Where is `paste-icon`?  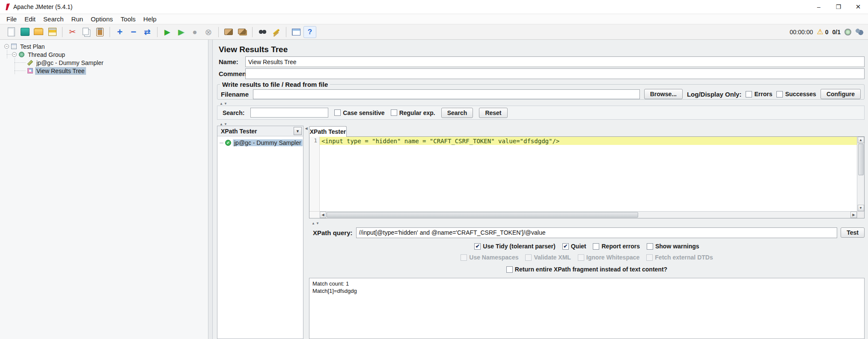 paste-icon is located at coordinates (100, 32).